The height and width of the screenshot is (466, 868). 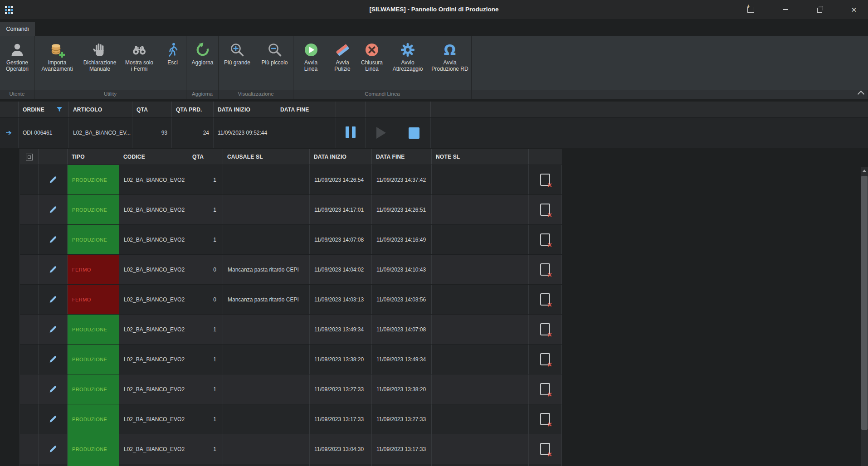 What do you see at coordinates (17, 63) in the screenshot?
I see `gestione-operatori-button: GestioneOperatori` at bounding box center [17, 63].